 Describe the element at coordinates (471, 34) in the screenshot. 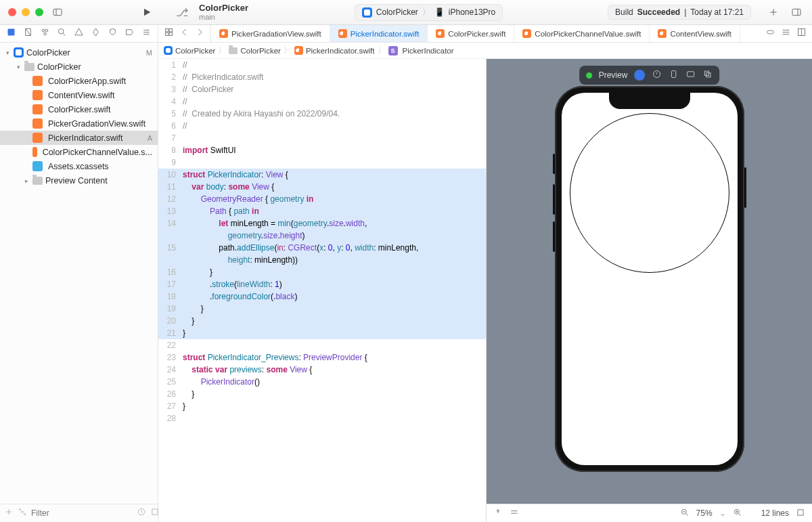

I see `editor-tab: ColorPicker.swift` at that location.